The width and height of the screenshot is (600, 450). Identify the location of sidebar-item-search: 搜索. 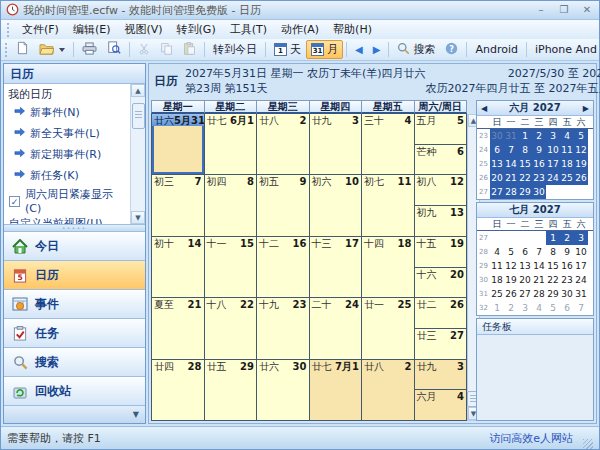
(74, 362).